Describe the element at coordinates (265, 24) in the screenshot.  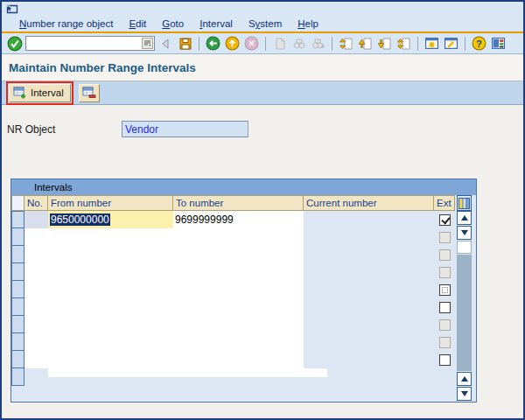
I see `menu-system: System` at that location.